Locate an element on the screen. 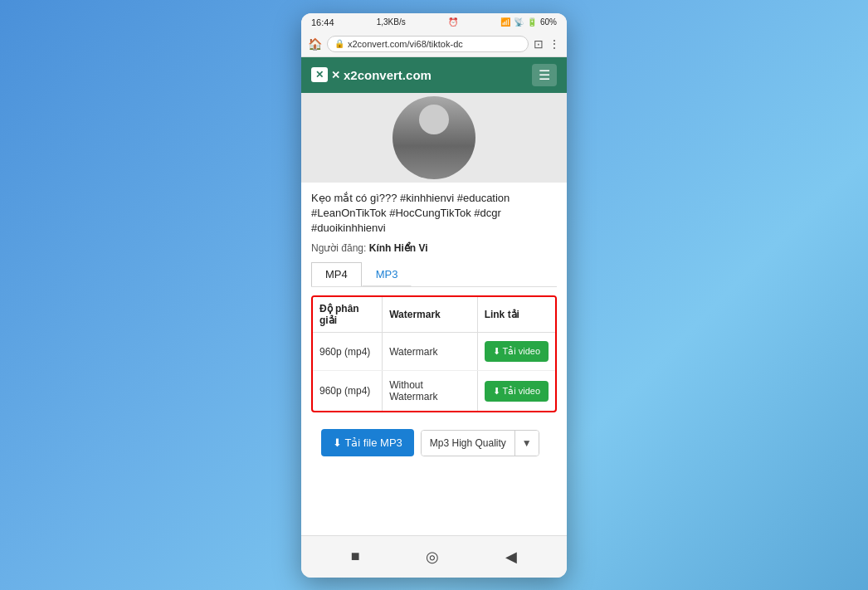  table-row: 960p (mp4) Watermark ⬇ Tải video is located at coordinates (434, 352).